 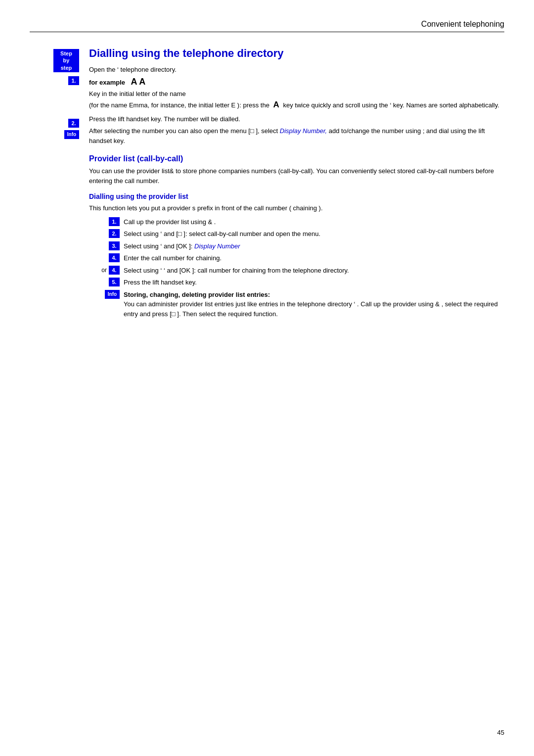 What do you see at coordinates (197, 295) in the screenshot?
I see `provider-info-bold: Storing, changing, deleting provider lis…` at bounding box center [197, 295].